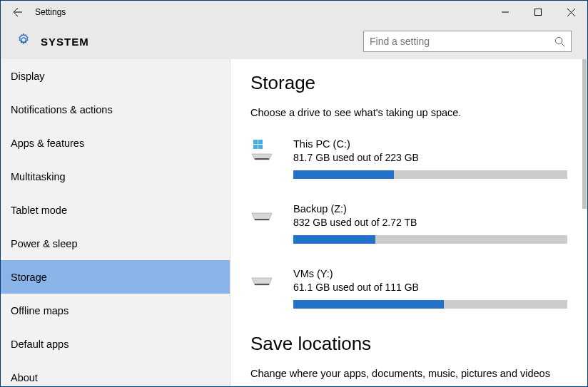 This screenshot has width=588, height=387. What do you see at coordinates (40, 311) in the screenshot?
I see `sidebar-item-label: Offline maps` at bounding box center [40, 311].